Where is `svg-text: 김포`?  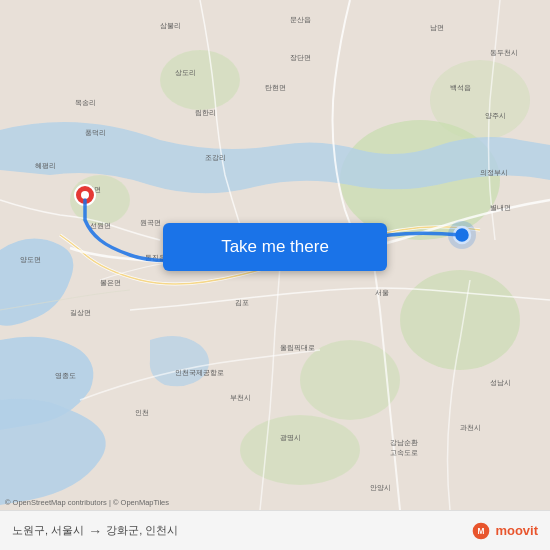 svg-text: 김포 is located at coordinates (242, 303).